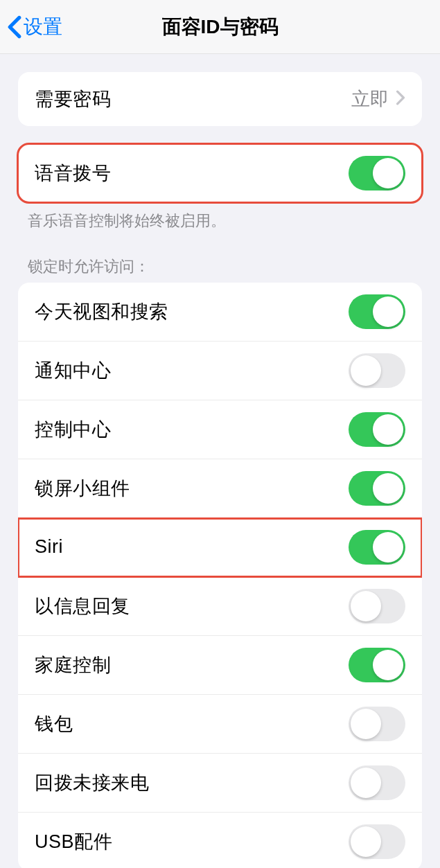 This screenshot has width=440, height=868. Describe the element at coordinates (191, 724) in the screenshot. I see `lock-access-label: 钱包` at that location.